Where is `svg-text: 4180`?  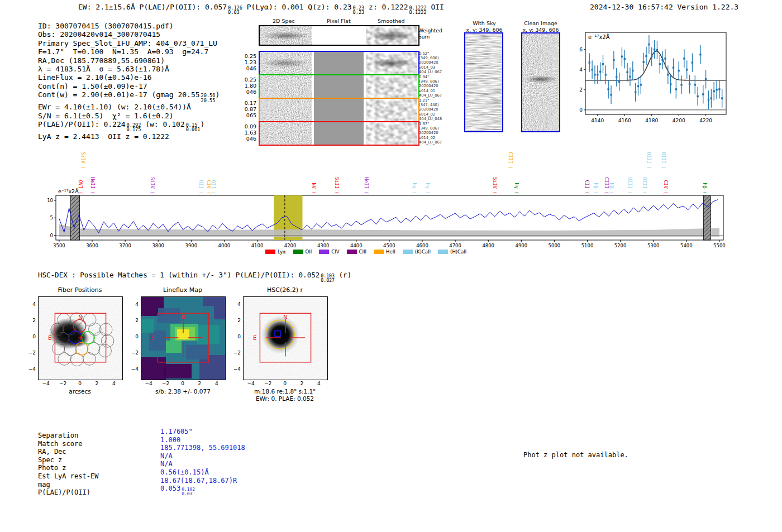 svg-text: 4180 is located at coordinates (651, 121).